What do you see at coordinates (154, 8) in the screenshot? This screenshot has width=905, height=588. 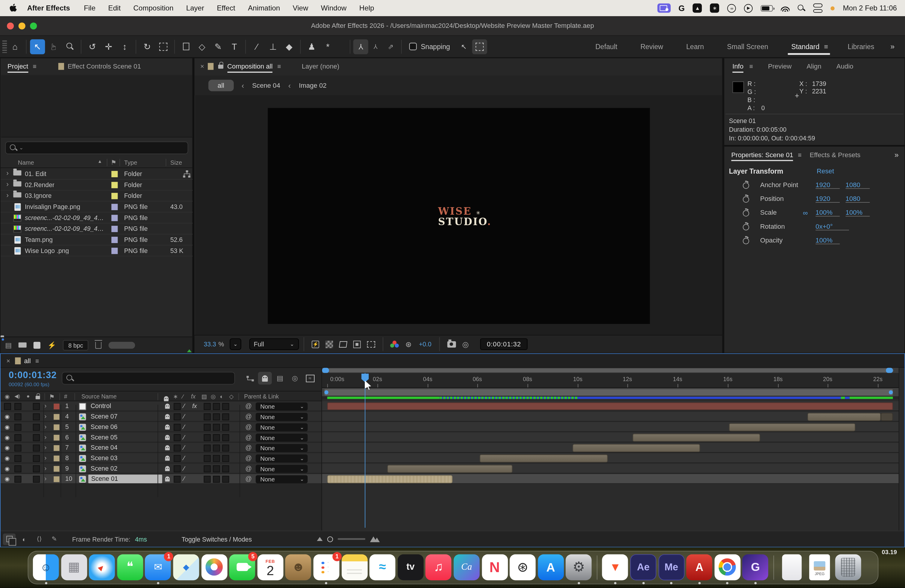 I see `menu-composition: Composition` at bounding box center [154, 8].